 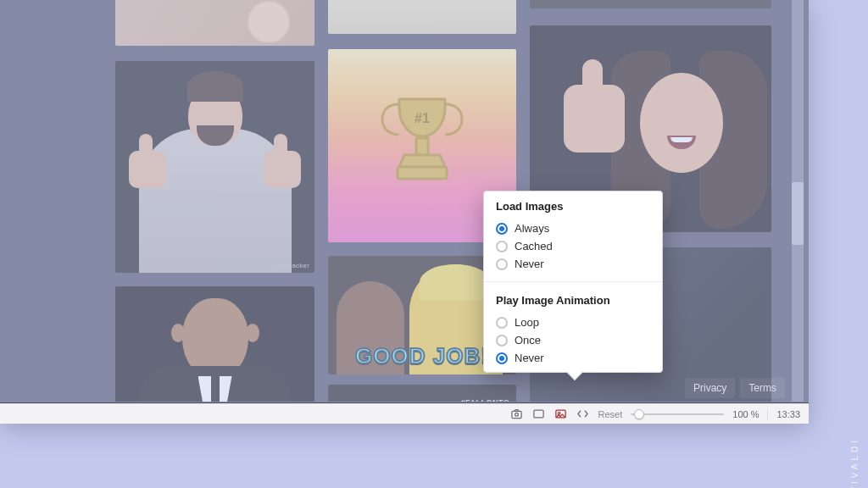 I want to click on tiling-icon, so click(x=539, y=414).